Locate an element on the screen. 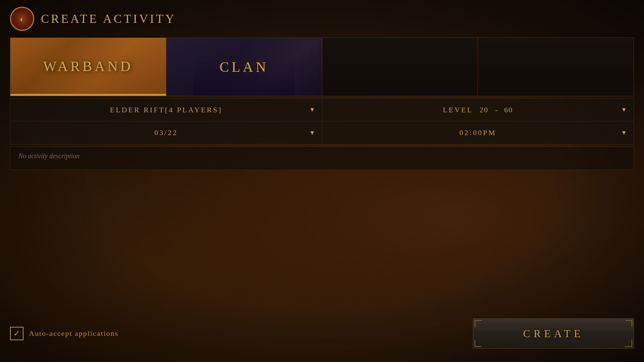 This screenshot has height=362, width=644. description-box: No activity description is located at coordinates (322, 158).